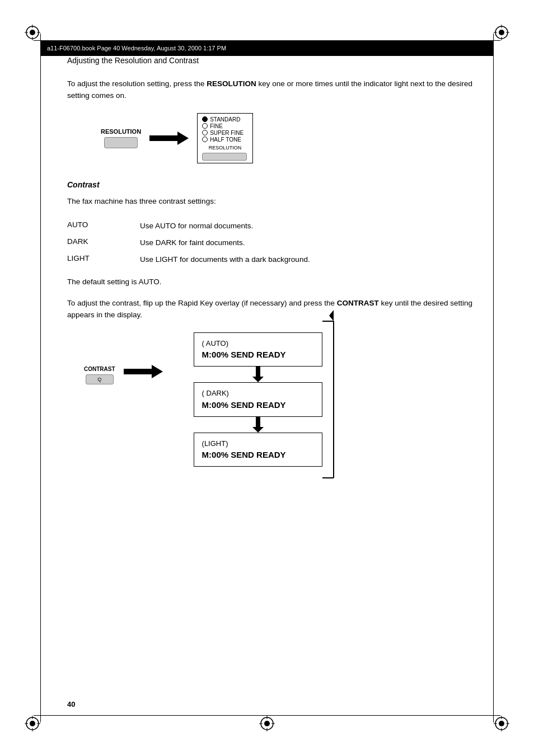 This screenshot has height=756, width=534. What do you see at coordinates (273, 138) in the screenshot?
I see `resolution-diagram: RESOLUTION STANDARD FINE SUPER FINE` at bounding box center [273, 138].